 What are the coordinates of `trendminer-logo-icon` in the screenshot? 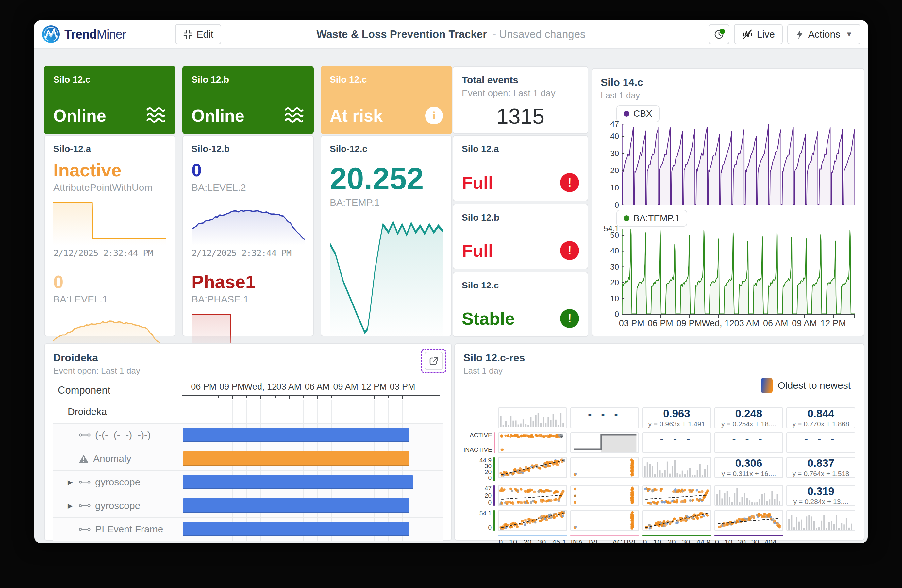 It's located at (51, 34).